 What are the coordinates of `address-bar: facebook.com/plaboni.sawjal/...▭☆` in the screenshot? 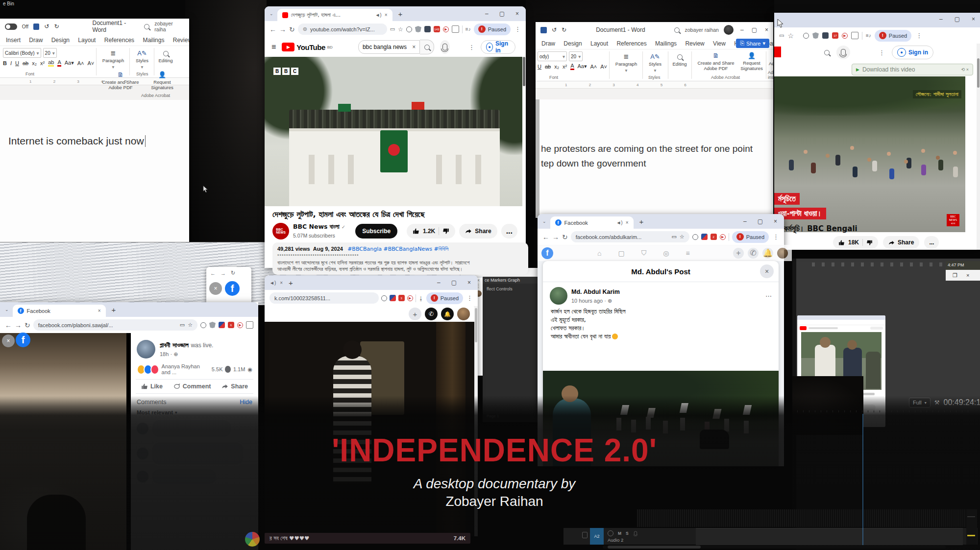 It's located at (116, 325).